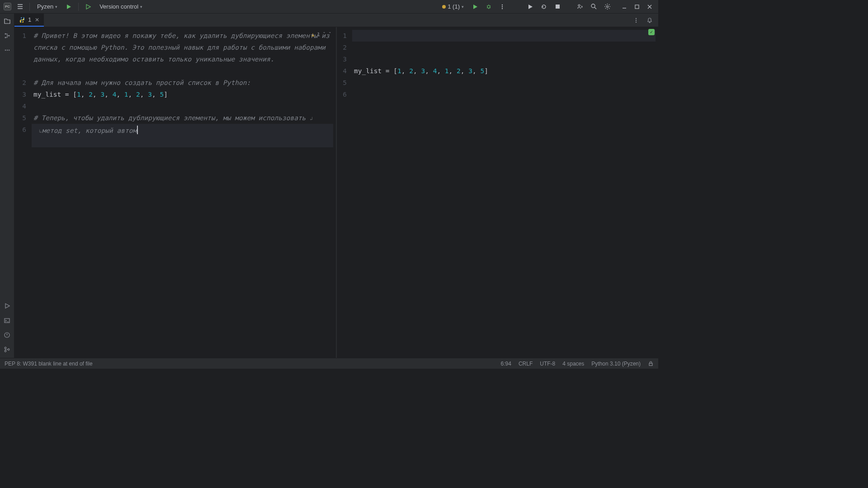 The image size is (868, 488). I want to click on minimize-icon, so click(624, 7).